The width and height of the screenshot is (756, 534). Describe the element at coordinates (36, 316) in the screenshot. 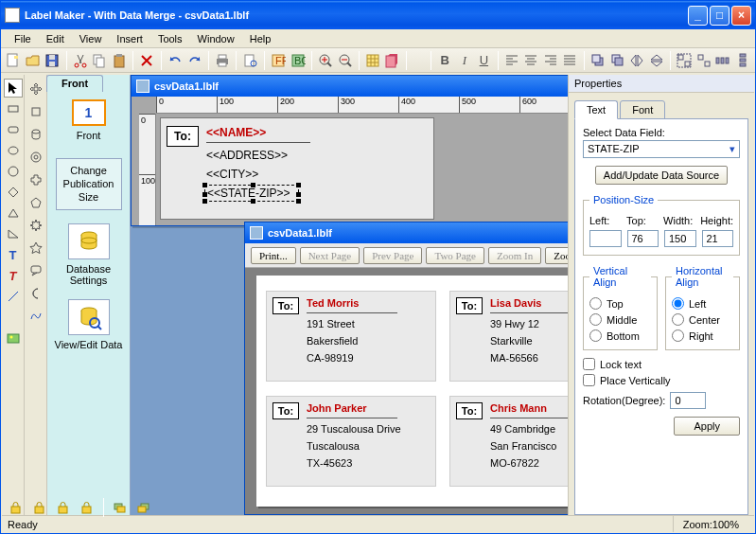

I see `curve-icon` at that location.